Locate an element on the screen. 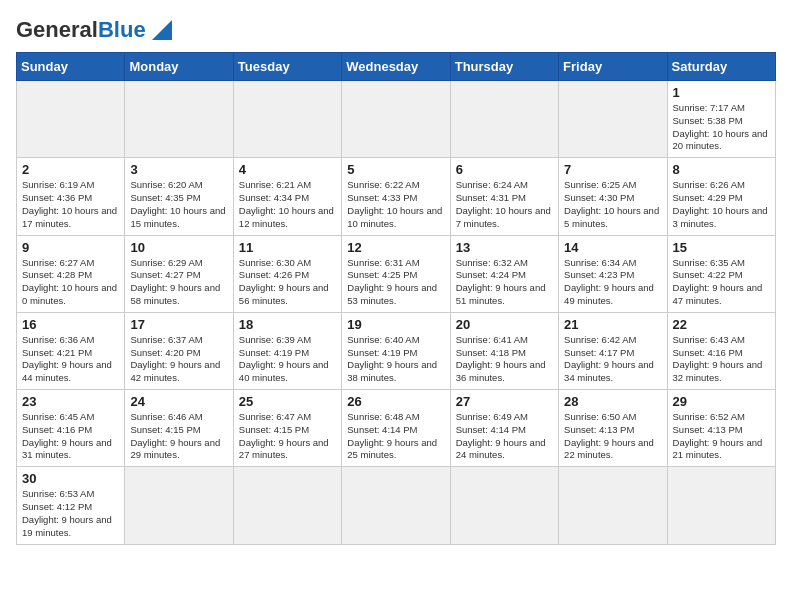 Image resolution: width=792 pixels, height=612 pixels. day-number: 8 is located at coordinates (722, 170).